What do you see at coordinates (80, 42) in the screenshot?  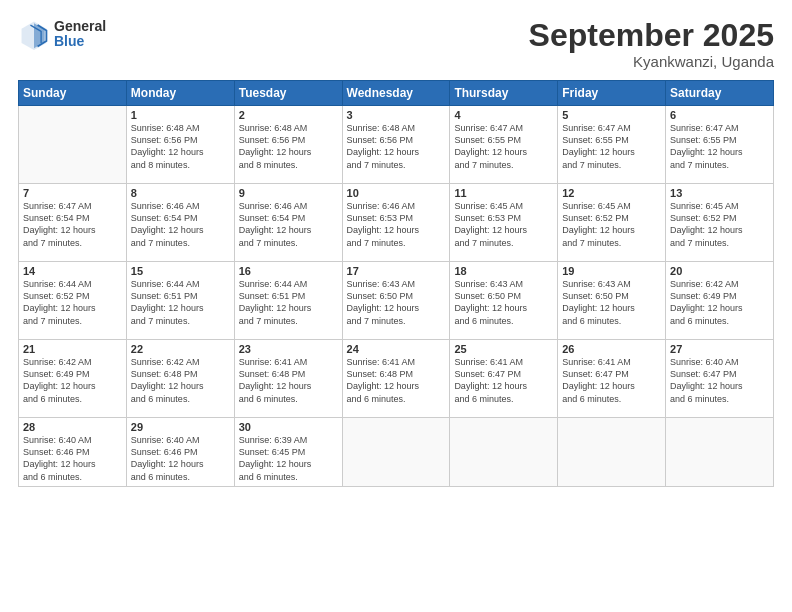 I see `logo-blue: Blue` at bounding box center [80, 42].